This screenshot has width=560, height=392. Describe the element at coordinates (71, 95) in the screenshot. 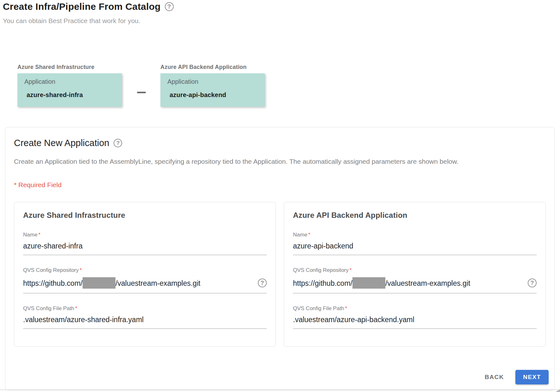

I see `node-name: azure-shared-infra` at that location.